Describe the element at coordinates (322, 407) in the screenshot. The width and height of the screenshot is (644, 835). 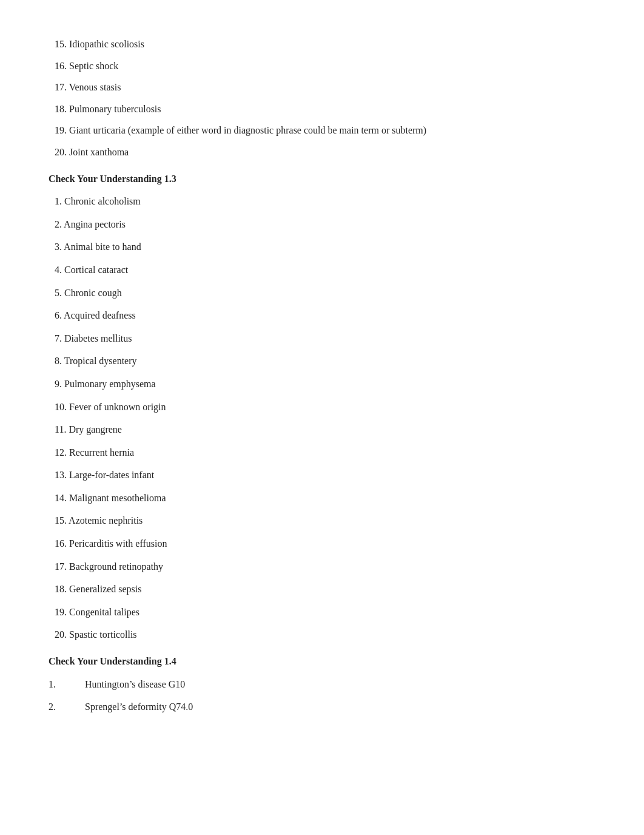
I see `check13-item: 10. Fever of unknown origin` at that location.